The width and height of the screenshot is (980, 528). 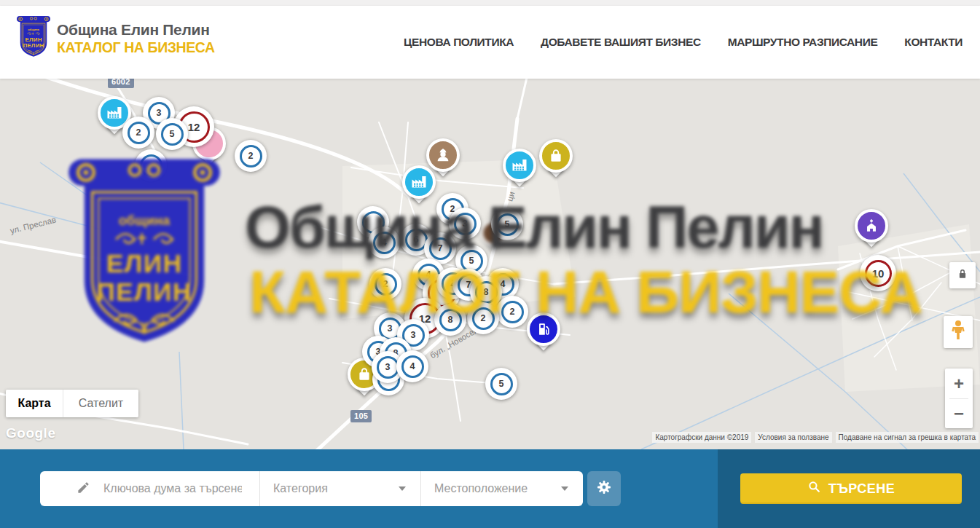 What do you see at coordinates (341, 489) in the screenshot?
I see `category-select: Категория` at bounding box center [341, 489].